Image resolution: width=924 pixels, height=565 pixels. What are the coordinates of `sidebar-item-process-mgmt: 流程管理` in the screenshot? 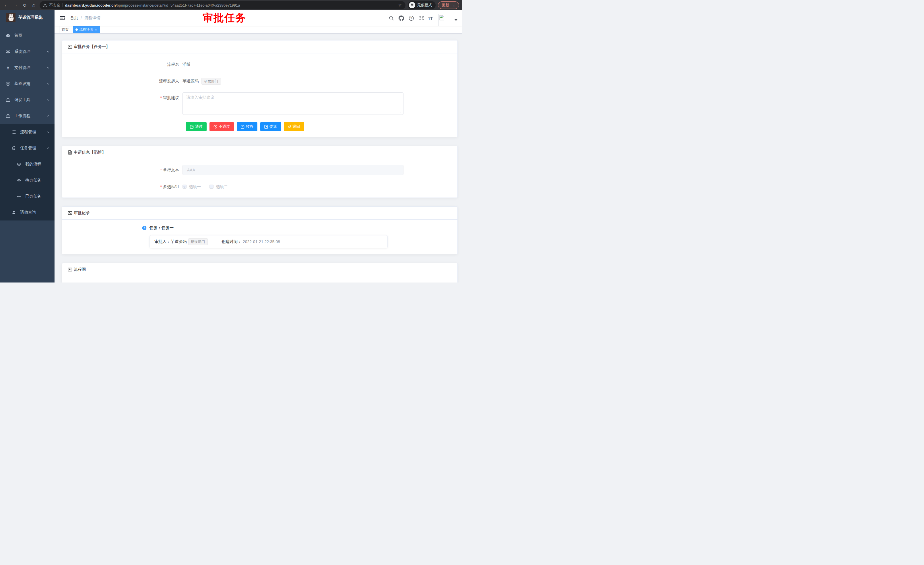 It's located at (27, 132).